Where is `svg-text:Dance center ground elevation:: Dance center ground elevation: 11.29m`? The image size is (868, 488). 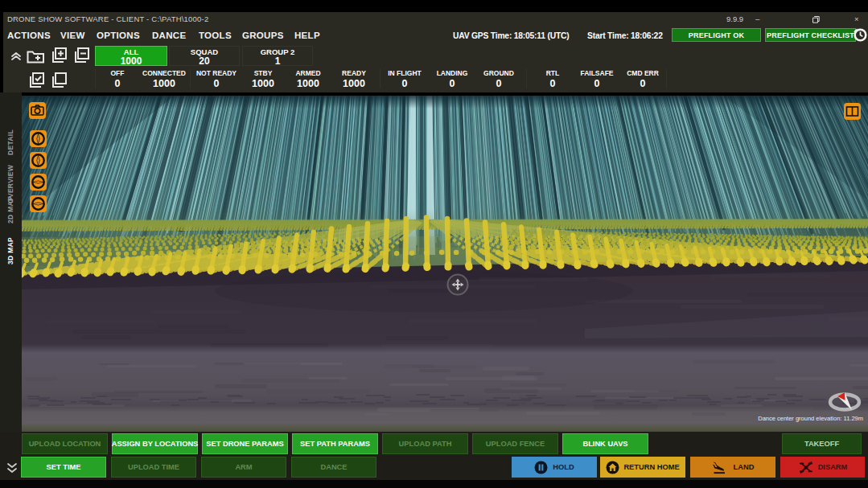 svg-text:Dance center ground elevation:: Dance center ground elevation: 11.29m is located at coordinates (811, 418).